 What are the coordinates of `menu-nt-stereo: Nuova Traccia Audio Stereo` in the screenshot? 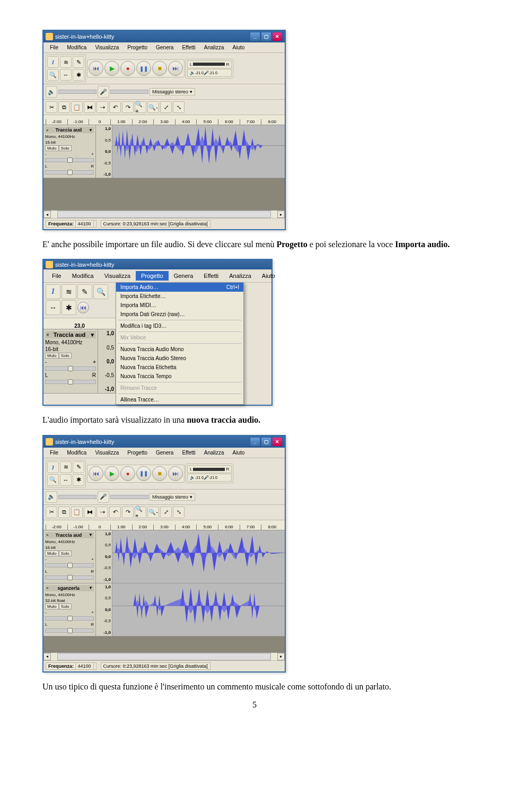 It's located at (180, 359).